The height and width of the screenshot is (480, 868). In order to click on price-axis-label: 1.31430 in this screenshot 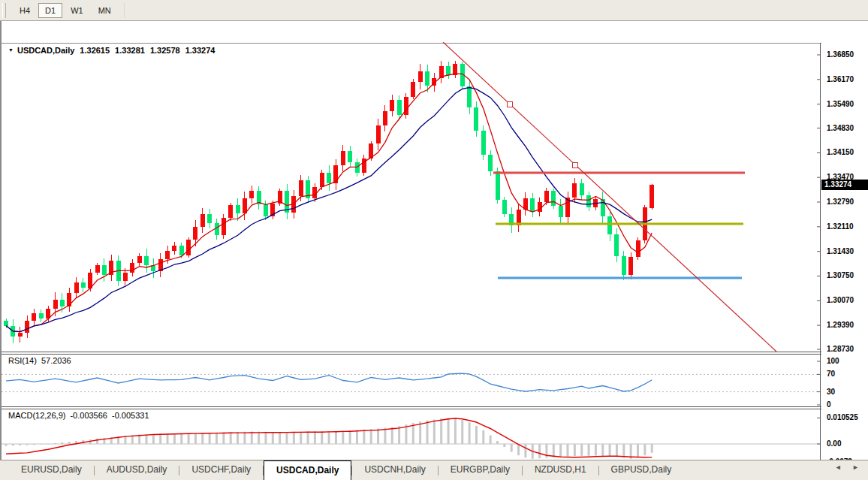, I will do `click(840, 251)`.